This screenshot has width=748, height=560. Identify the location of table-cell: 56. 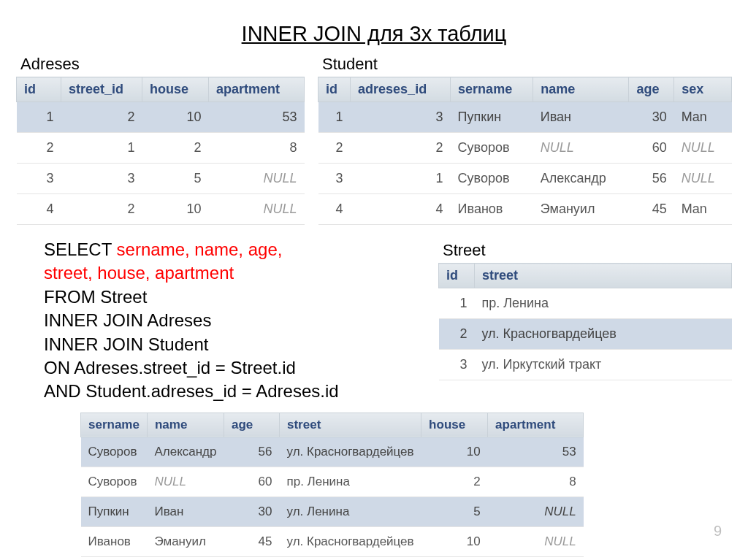
(252, 451).